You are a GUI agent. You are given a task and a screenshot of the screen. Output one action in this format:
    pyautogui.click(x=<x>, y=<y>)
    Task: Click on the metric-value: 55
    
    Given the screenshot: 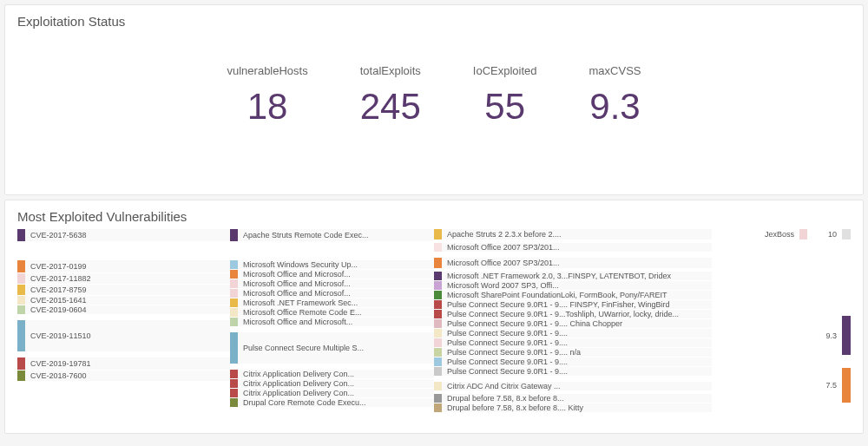 What is the action you would take?
    pyautogui.click(x=505, y=107)
    